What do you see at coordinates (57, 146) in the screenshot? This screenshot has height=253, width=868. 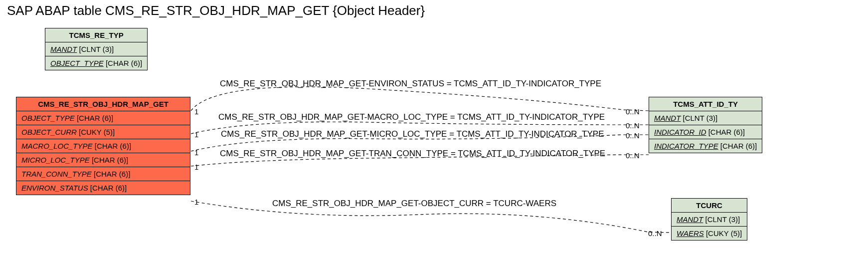 I see `field-name: MACRO_LOC_TYPE` at bounding box center [57, 146].